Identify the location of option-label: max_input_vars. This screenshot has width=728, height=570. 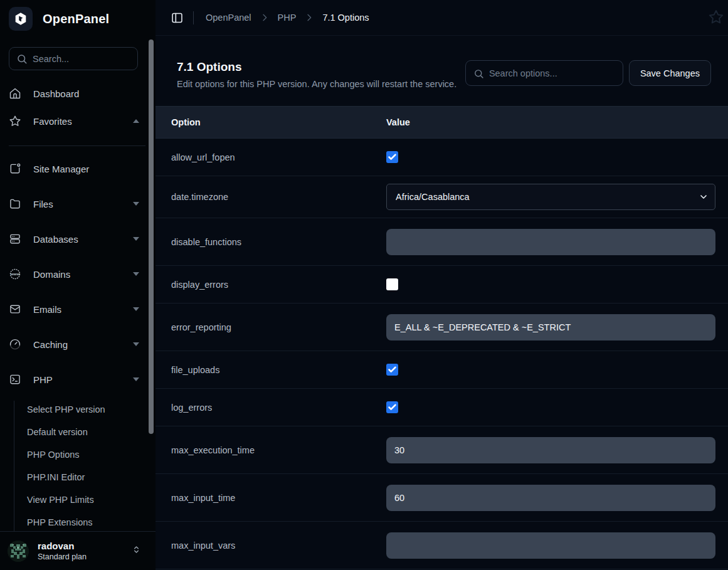
(278, 546).